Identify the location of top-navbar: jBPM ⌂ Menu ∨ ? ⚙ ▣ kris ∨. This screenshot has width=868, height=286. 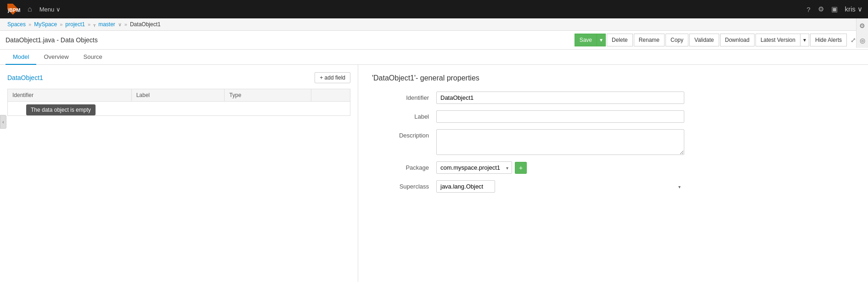
(434, 9).